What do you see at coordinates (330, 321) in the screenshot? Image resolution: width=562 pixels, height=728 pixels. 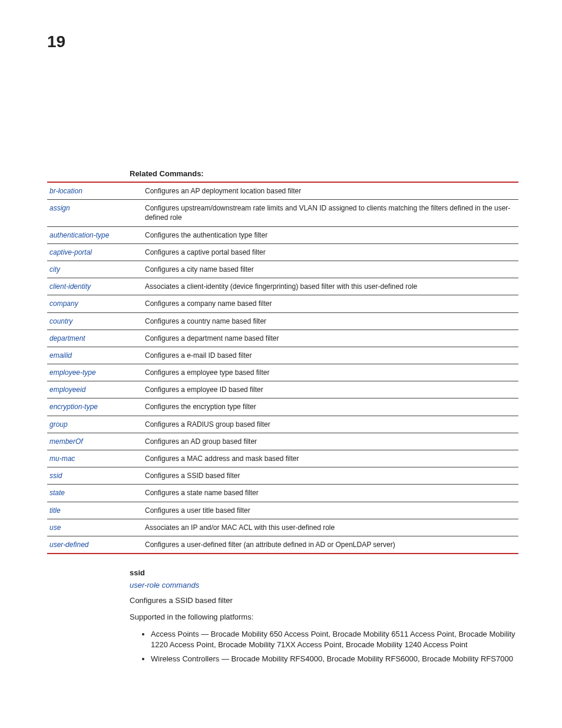 I see `command-description: Configures a country name based filter` at bounding box center [330, 321].